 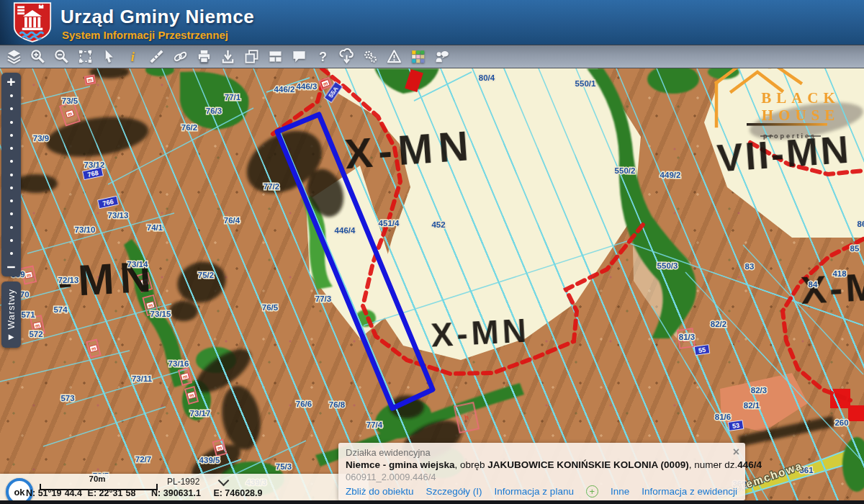 What do you see at coordinates (736, 426) in the screenshot?
I see `svg-text: 53` at bounding box center [736, 426].